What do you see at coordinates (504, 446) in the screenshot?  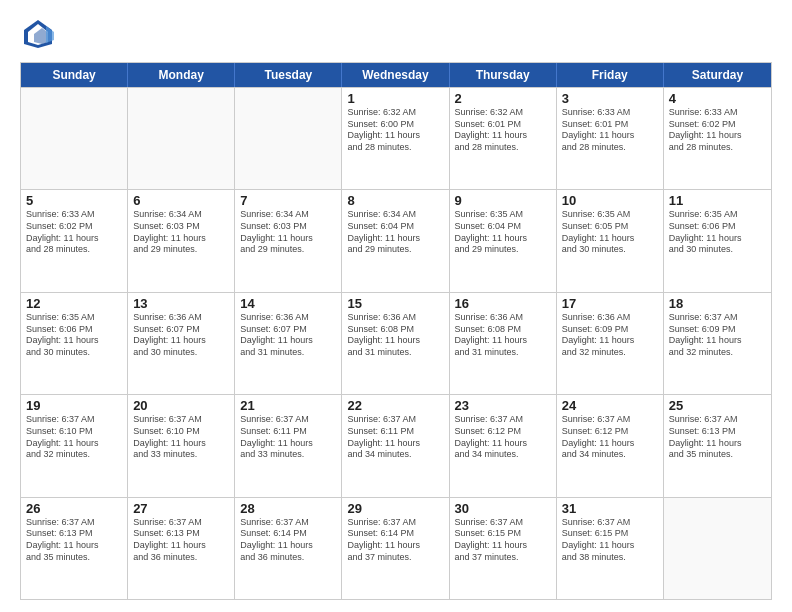 I see `calendar-cell: 23Sunrise: 6:37 AMSunset: 6:12 PMDayligh…` at bounding box center [504, 446].